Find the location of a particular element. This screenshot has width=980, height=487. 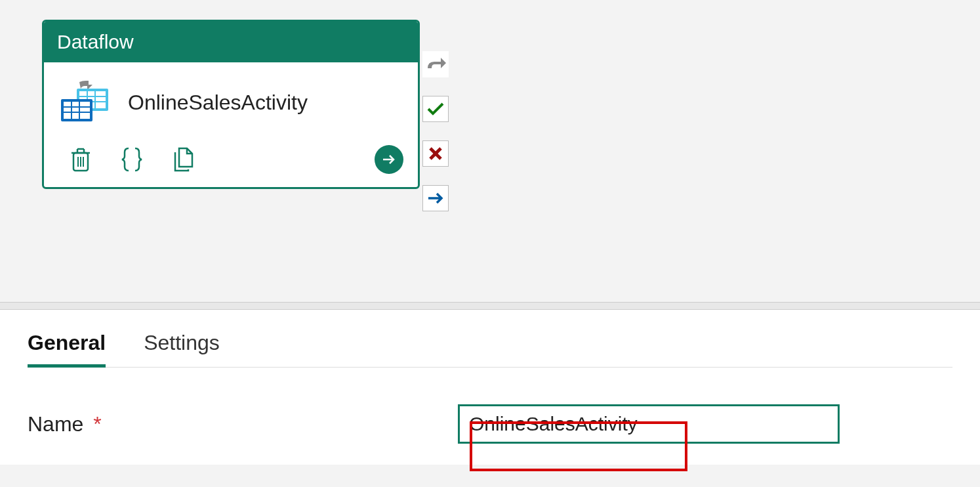

copy-button is located at coordinates (183, 159).